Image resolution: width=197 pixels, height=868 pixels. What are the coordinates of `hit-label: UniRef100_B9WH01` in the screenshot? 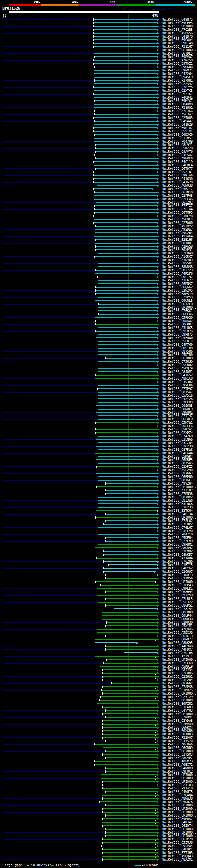 It's located at (178, 412).